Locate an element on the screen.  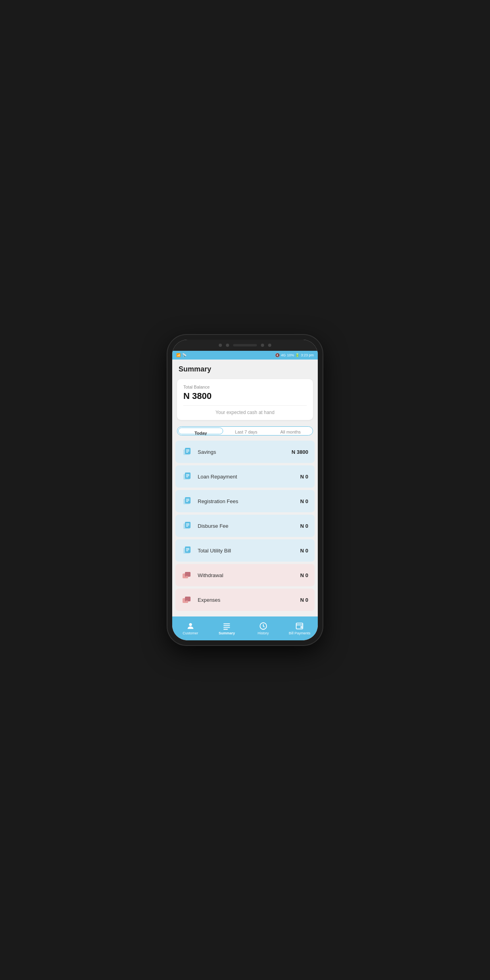
mute-icon: 🔇 is located at coordinates (278, 355).